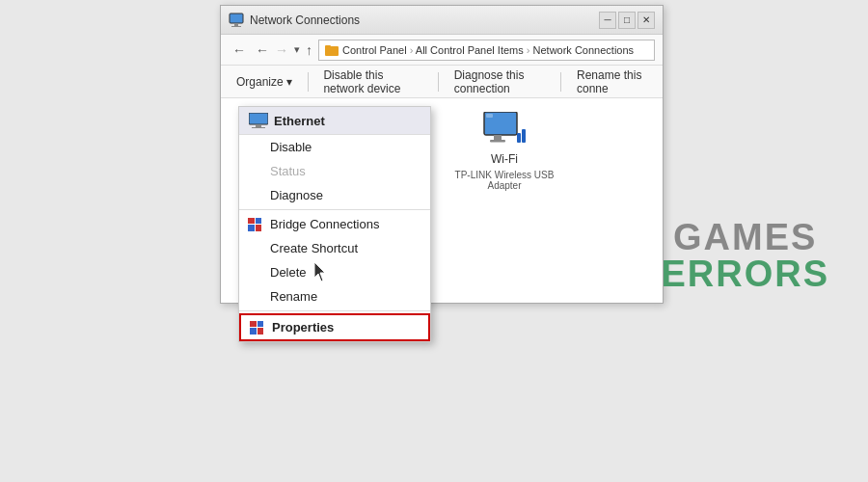 The height and width of the screenshot is (482, 868). What do you see at coordinates (324, 224) in the screenshot?
I see `ctx-bridge-label: Bridge Connections` at bounding box center [324, 224].